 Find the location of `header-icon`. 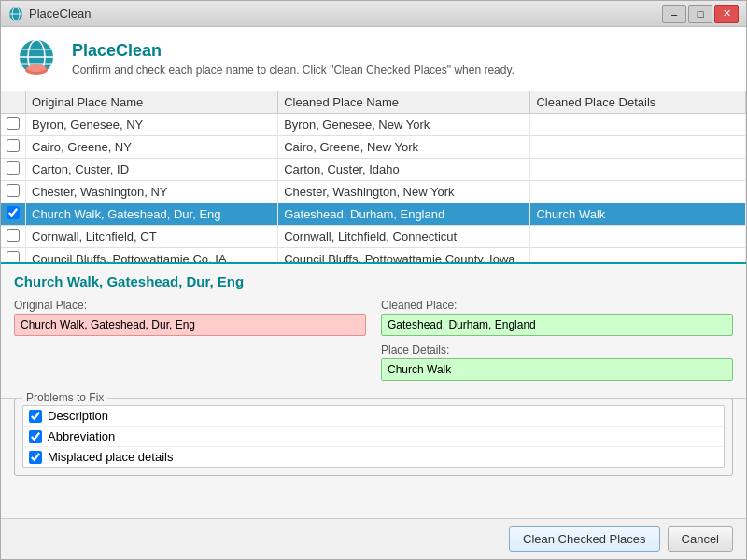

header-icon is located at coordinates (36, 59).